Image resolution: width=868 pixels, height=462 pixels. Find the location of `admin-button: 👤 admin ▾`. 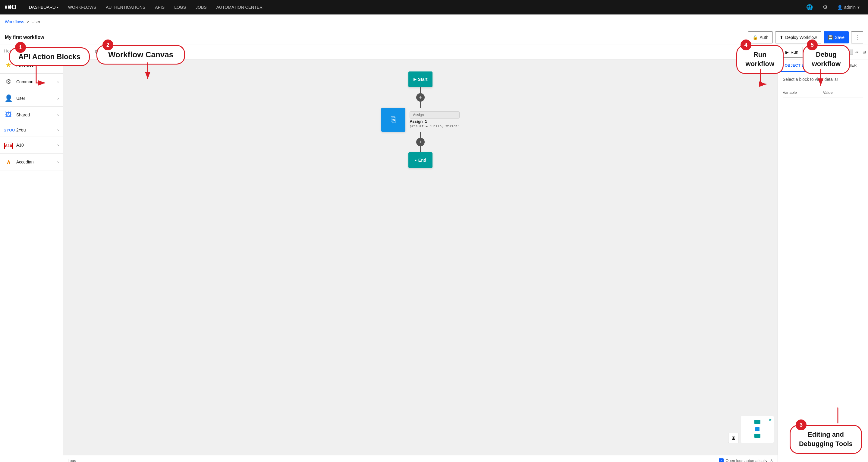

admin-button: 👤 admin ▾ is located at coordinates (848, 7).